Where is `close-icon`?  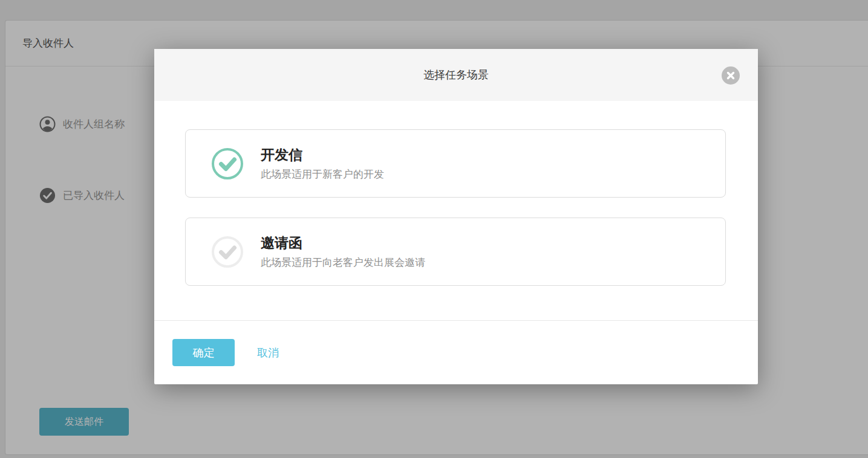 close-icon is located at coordinates (731, 76).